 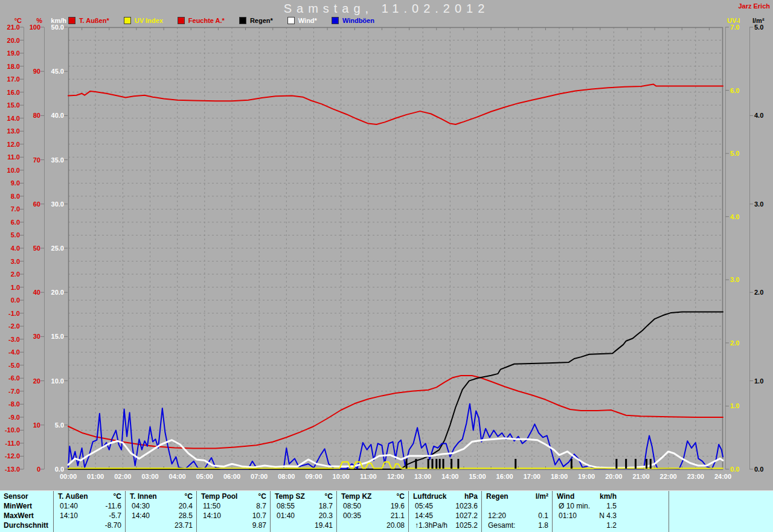 What do you see at coordinates (571, 506) in the screenshot?
I see `cell-time: Ø 10 min.` at bounding box center [571, 506].